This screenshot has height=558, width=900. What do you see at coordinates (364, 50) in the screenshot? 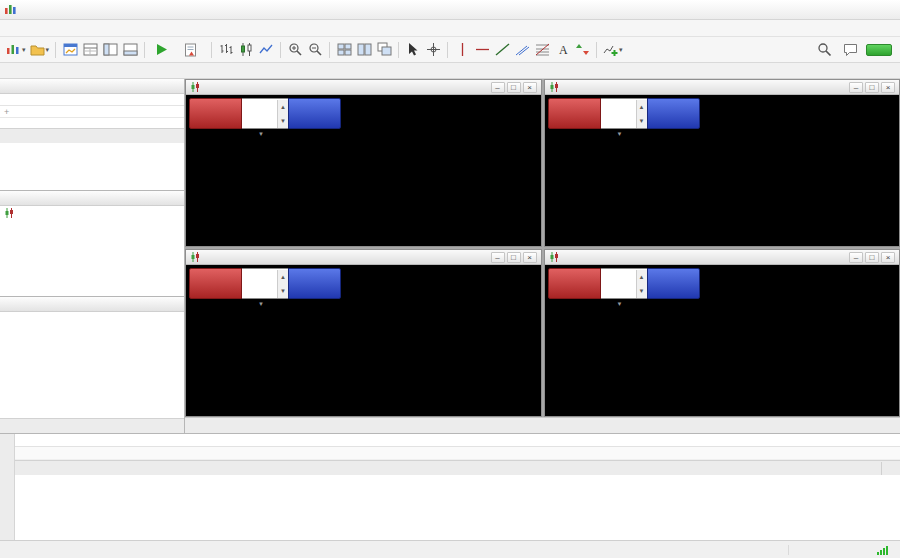
I see `tile-vertical-button` at bounding box center [364, 50].